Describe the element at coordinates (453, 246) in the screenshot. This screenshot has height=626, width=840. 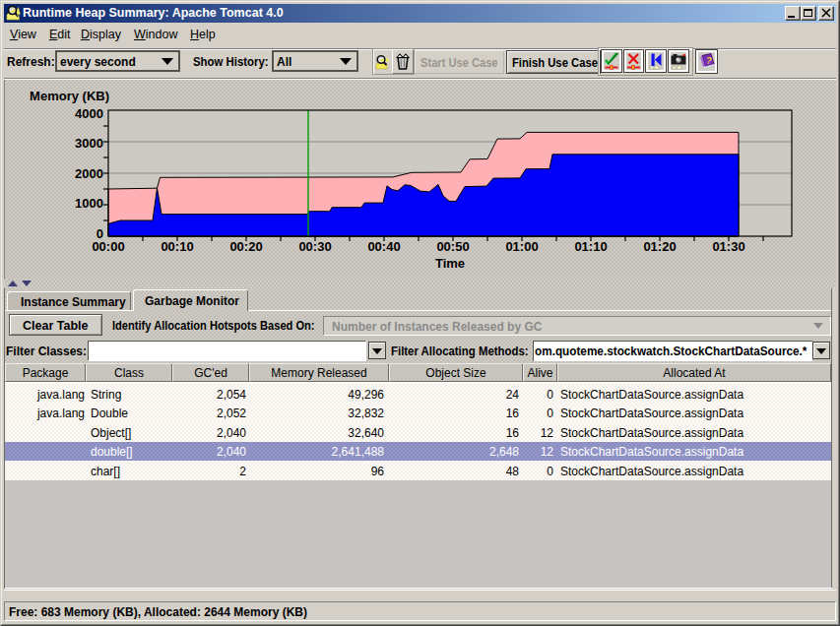
I see `svg-text: 00:50` at that location.